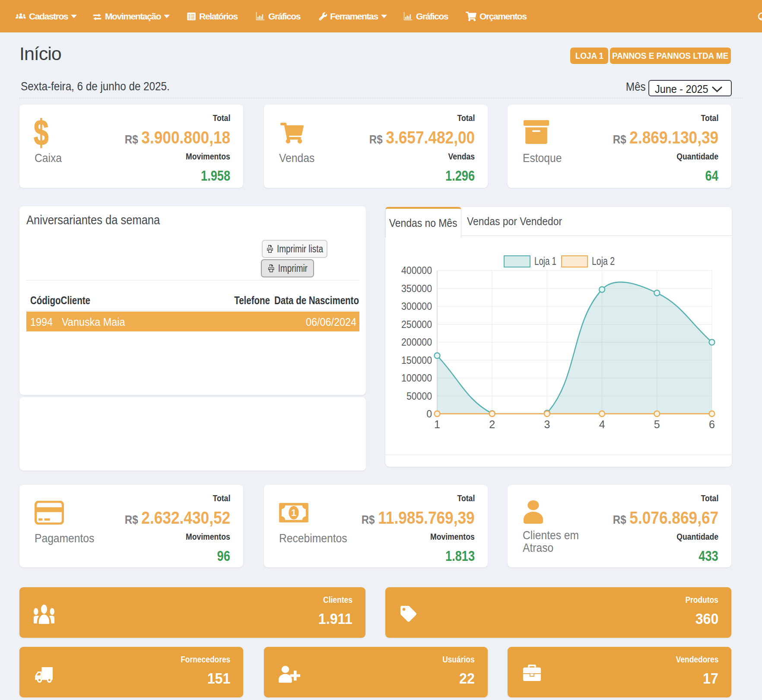  Describe the element at coordinates (416, 342) in the screenshot. I see `svg-text: 200000` at that location.